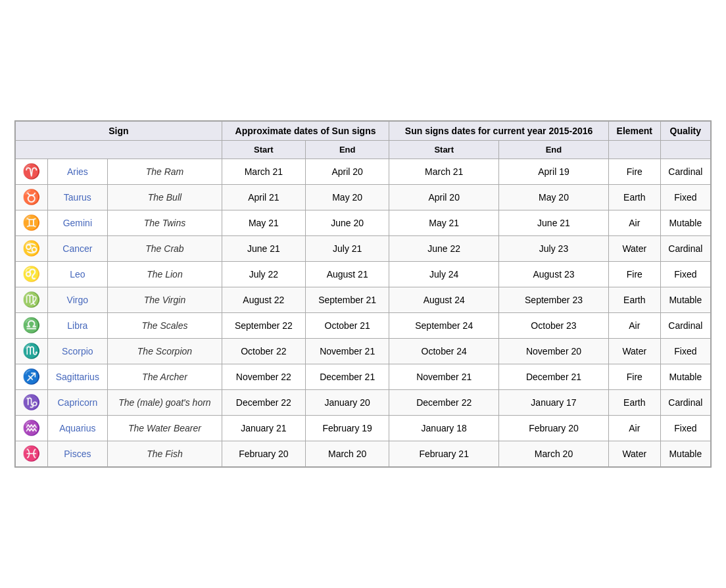 The height and width of the screenshot is (588, 726). Describe the element at coordinates (165, 300) in the screenshot. I see `sign-meaning: The Virgin` at that location.